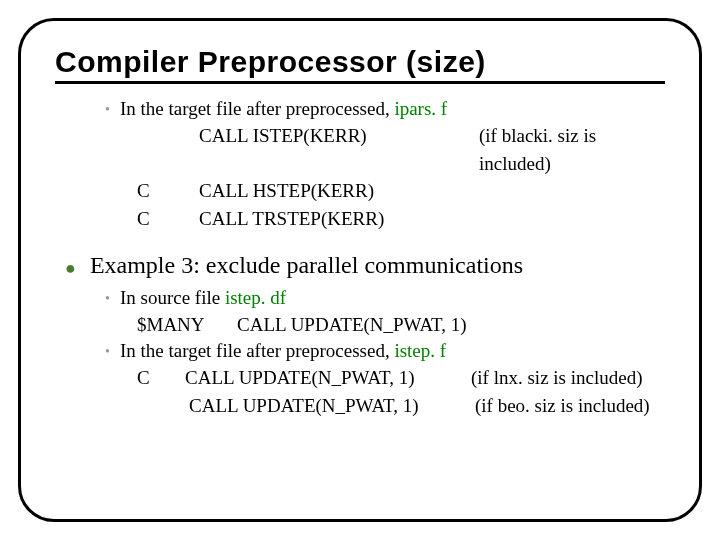  What do you see at coordinates (284, 109) in the screenshot?
I see `sub-bullet-1-text: In the target file after preprocessed, i…` at bounding box center [284, 109].